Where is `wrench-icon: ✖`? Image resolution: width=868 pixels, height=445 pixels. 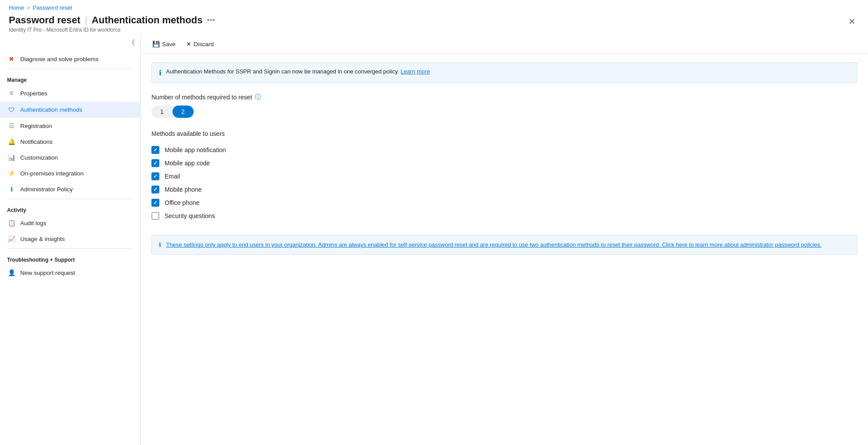
wrench-icon: ✖ is located at coordinates (11, 59).